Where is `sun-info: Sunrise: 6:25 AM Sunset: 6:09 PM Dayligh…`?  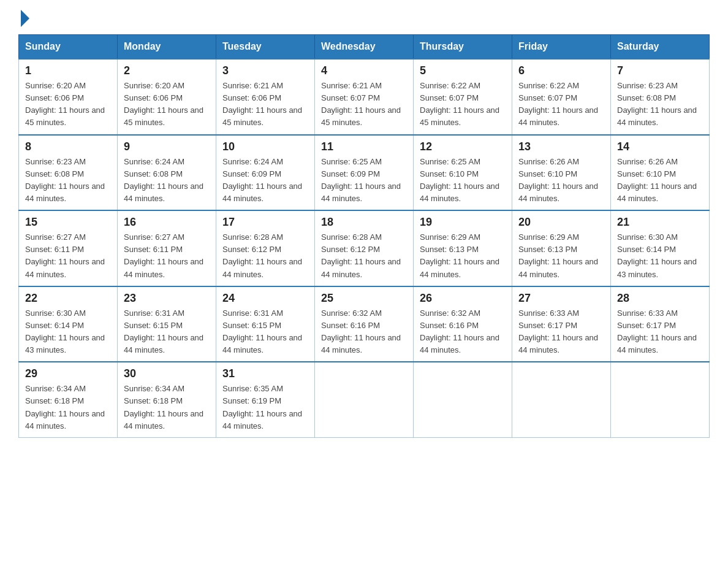 sun-info: Sunrise: 6:25 AM Sunset: 6:09 PM Dayligh… is located at coordinates (364, 180).